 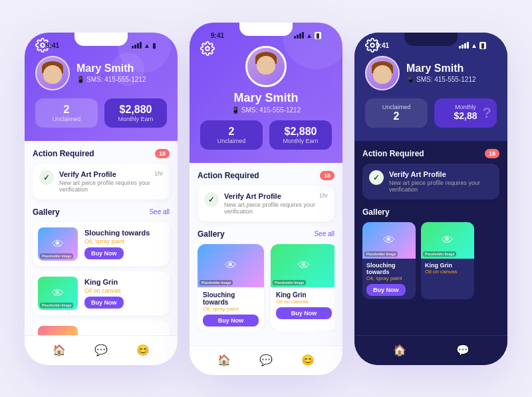 What do you see at coordinates (410, 80) in the screenshot?
I see `sms-icon-right: 📱` at bounding box center [410, 80].